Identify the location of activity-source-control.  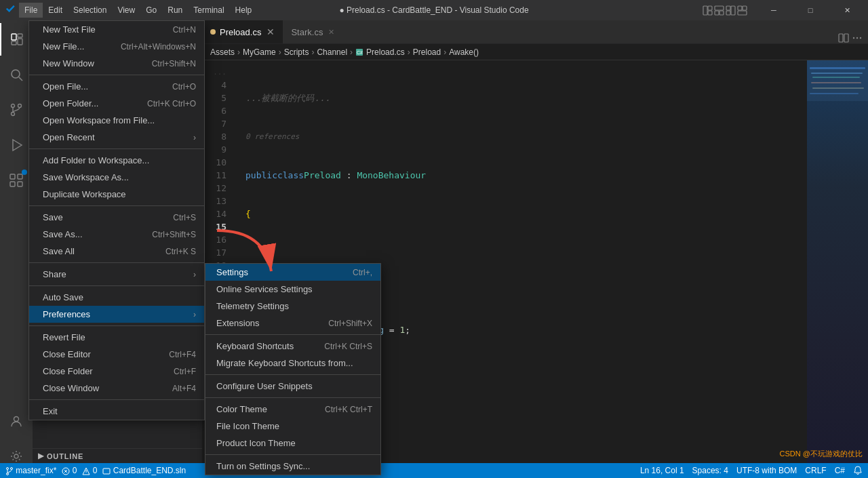
(16, 110).